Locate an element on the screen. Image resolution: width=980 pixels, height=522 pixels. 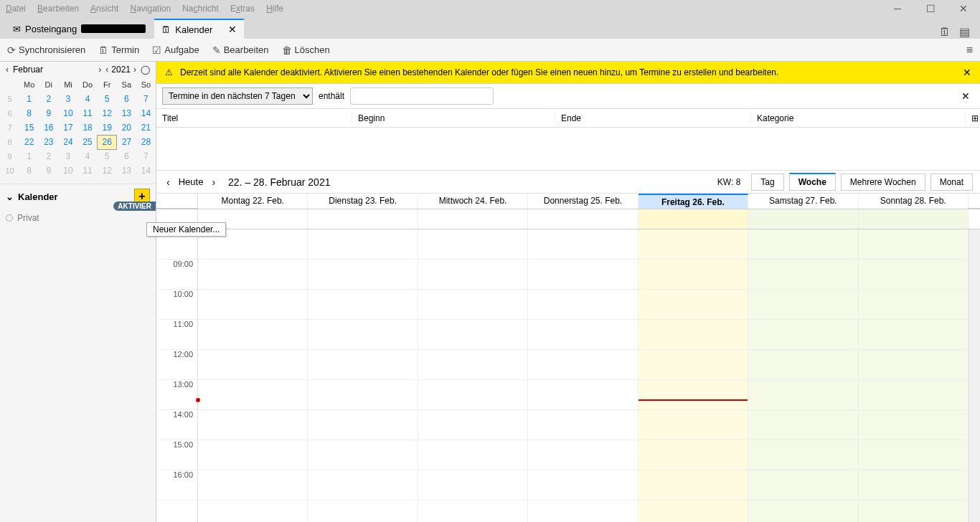
warning-close: ✕ is located at coordinates (967, 72).